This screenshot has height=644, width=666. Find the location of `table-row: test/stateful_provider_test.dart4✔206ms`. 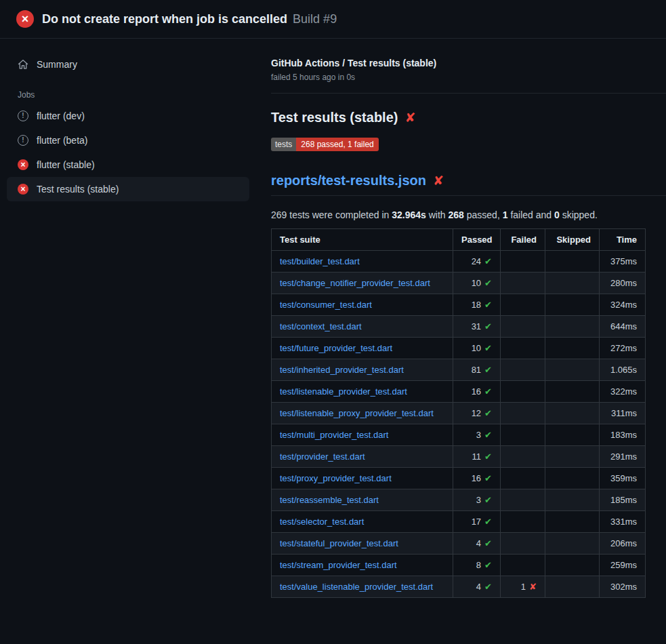

table-row: test/stateful_provider_test.dart4✔206ms is located at coordinates (459, 544).